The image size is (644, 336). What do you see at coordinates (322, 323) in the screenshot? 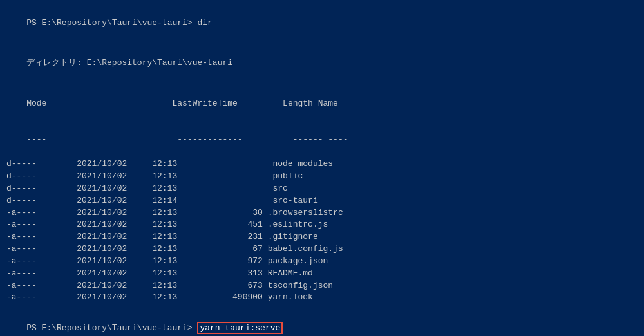
I see `prompt-line-2: PS E:\Repository\Tauri\vue-tauri> yarn t…` at bounding box center [322, 323].